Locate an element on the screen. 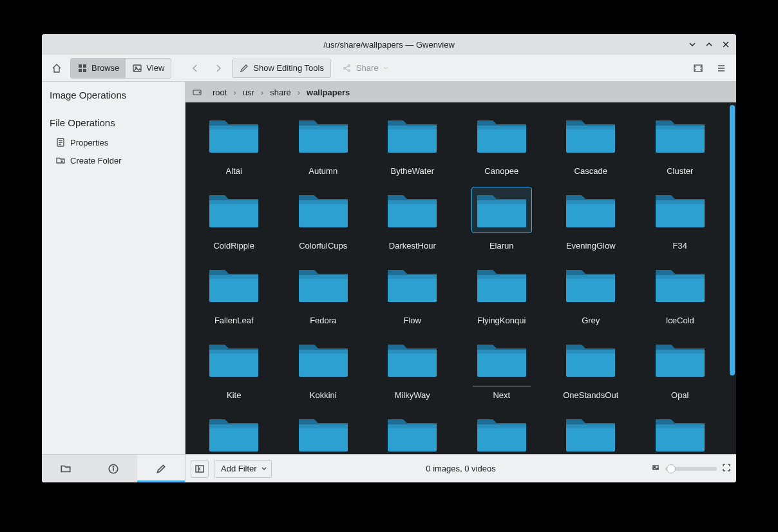 The image size is (778, 532). statusbar: Add Filter 0 images, 0 videos is located at coordinates (461, 468).